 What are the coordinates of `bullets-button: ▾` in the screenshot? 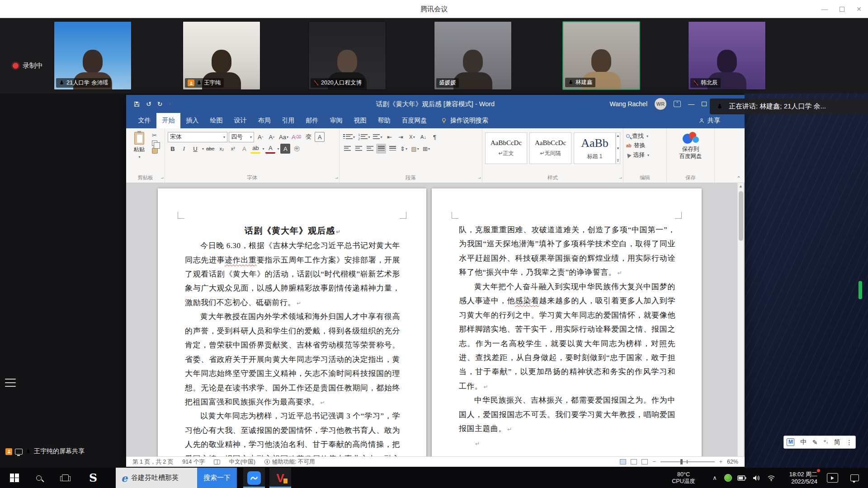 It's located at (349, 137).